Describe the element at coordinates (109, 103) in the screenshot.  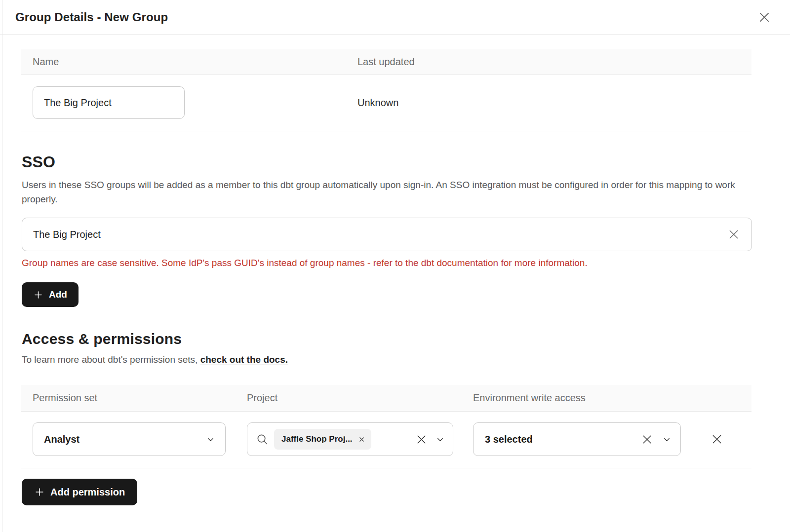
I see `group-name-input` at that location.